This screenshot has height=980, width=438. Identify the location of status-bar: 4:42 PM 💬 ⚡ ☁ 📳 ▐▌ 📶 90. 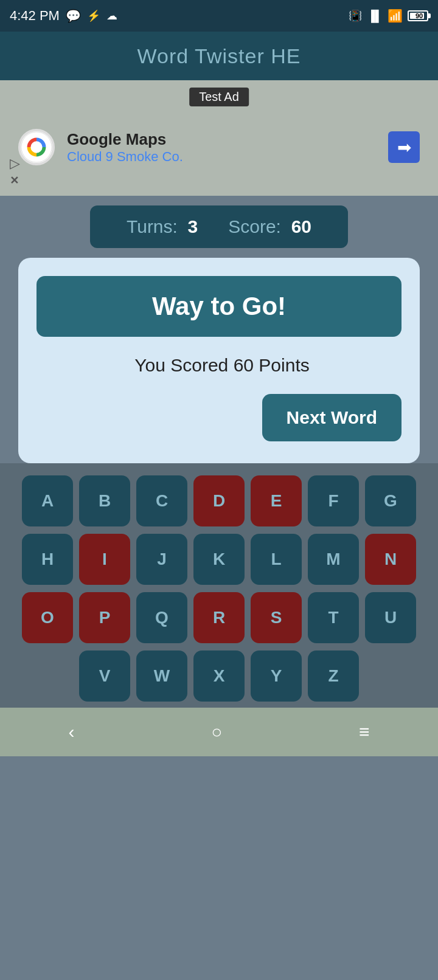
(219, 16).